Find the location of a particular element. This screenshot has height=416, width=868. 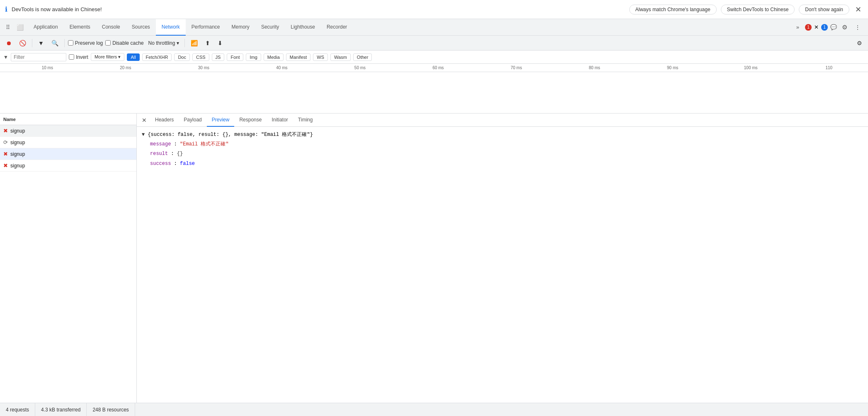

disable-cache-label: Disable cache is located at coordinates (124, 43).